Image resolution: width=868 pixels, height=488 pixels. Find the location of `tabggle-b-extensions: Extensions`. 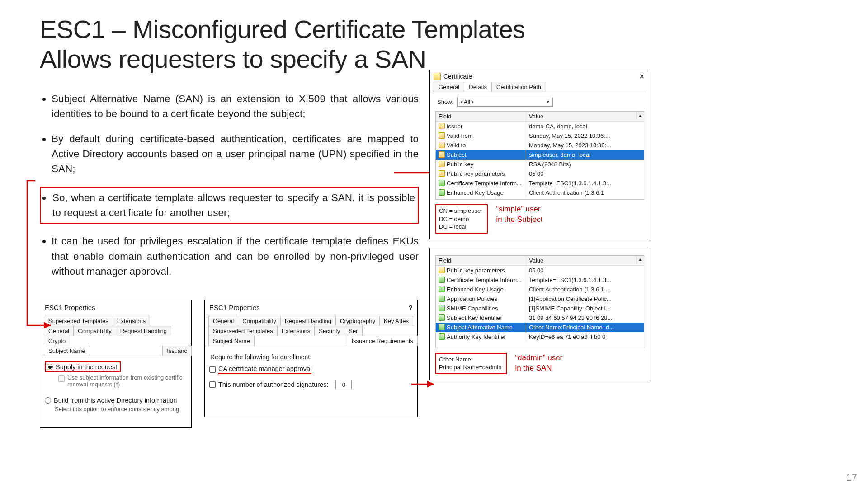

tabggle-b-extensions: Extensions is located at coordinates (296, 331).